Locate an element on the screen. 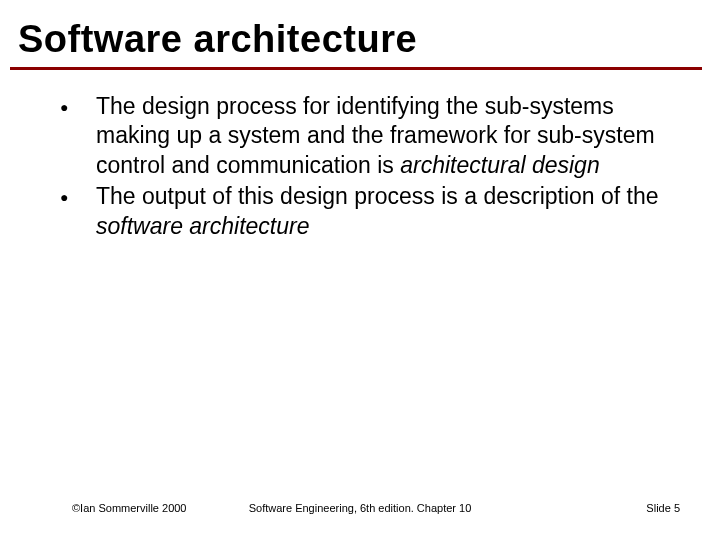 The image size is (720, 540). bullet-text-pre: The output of this design process is a d… is located at coordinates (378, 196).